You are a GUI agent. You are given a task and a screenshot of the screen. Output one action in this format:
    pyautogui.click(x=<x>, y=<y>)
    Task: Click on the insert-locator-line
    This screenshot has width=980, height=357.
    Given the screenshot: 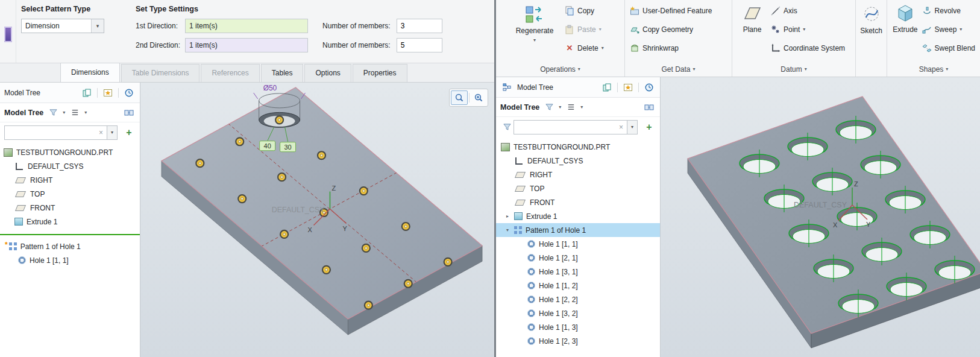 What is the action you would take?
    pyautogui.click(x=70, y=235)
    